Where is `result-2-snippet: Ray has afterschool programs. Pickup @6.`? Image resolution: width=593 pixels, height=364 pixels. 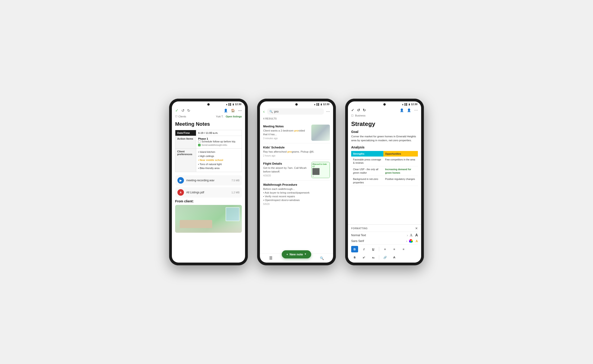
result-2-snippet: Ray has afterschool programs. Pickup @6. is located at coordinates (297, 152).